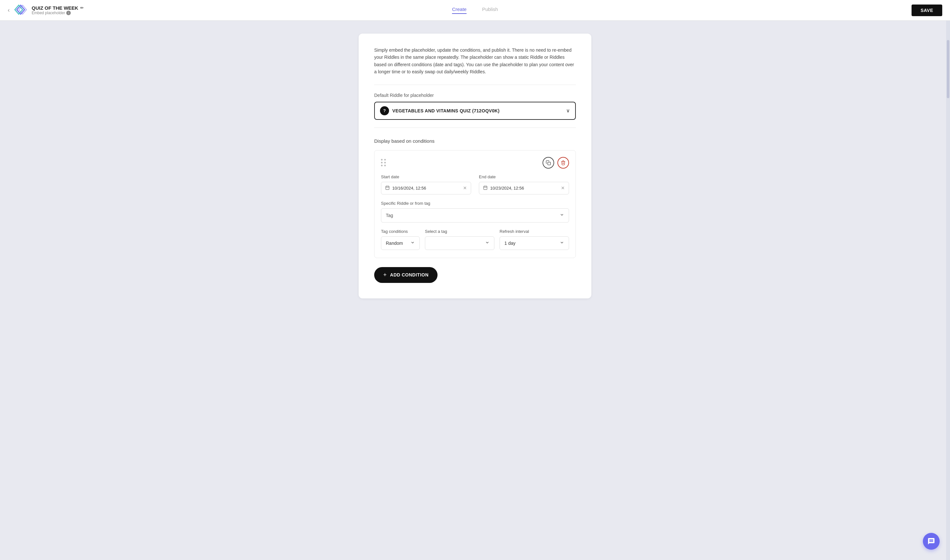 This screenshot has height=560, width=950. Describe the element at coordinates (400, 232) in the screenshot. I see `tag-conditions-label: Tag conditions` at that location.